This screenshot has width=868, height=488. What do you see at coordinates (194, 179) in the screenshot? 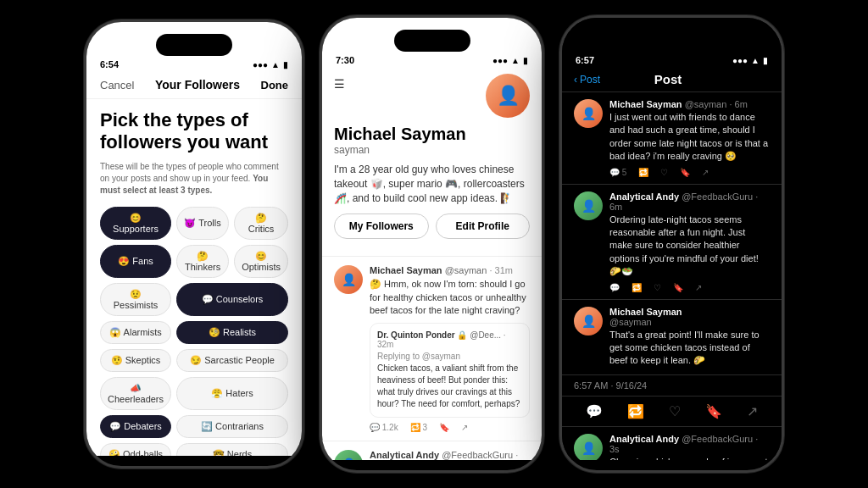
I see `followers-subtext: These will be the types of people who co…` at bounding box center [194, 179].